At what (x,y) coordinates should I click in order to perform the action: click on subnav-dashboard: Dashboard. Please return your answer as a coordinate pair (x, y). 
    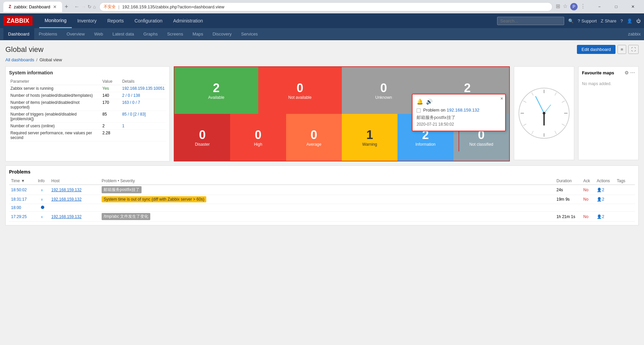
    Looking at the image, I should click on (19, 34).